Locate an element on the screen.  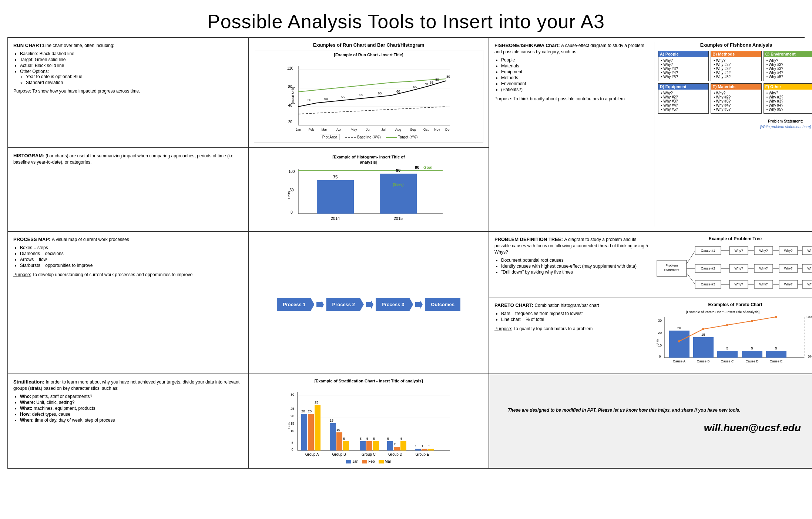
fishbone-people-items: • Why?• Why?• Why #3?• Why #4?• Why #5? is located at coordinates (683, 69).